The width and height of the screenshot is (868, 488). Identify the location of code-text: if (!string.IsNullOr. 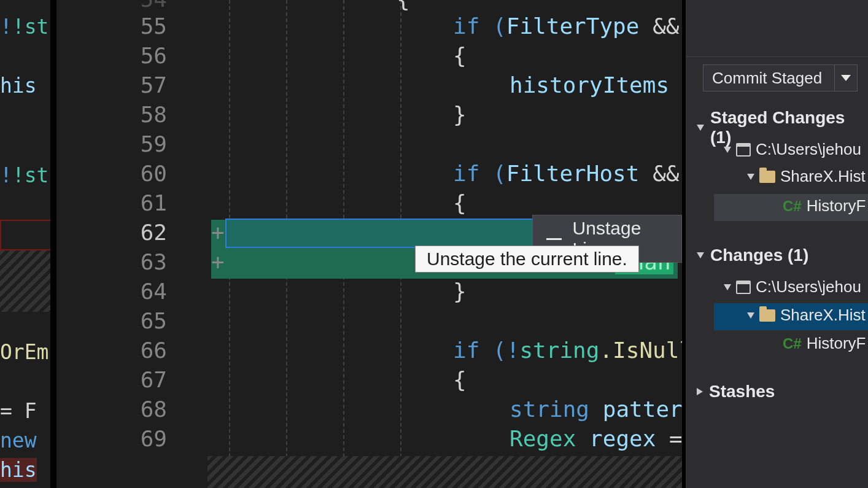
(567, 350).